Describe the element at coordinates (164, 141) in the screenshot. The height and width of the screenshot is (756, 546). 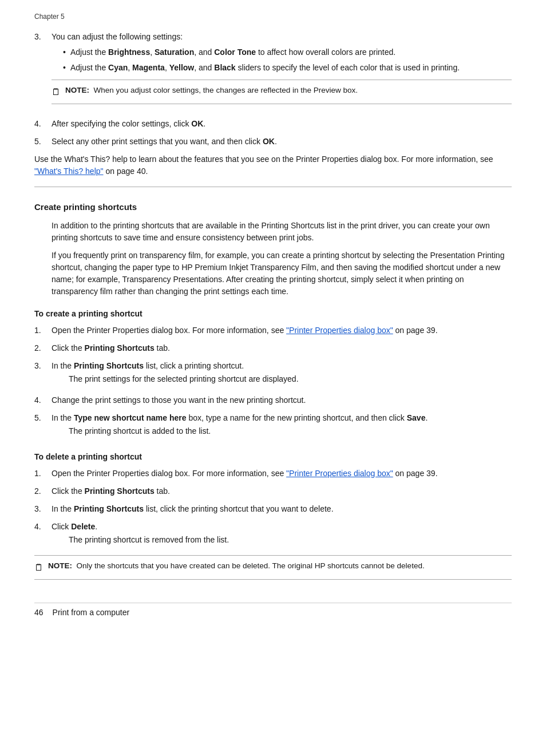
I see `step-5-text: Select any other print settings that you…` at that location.